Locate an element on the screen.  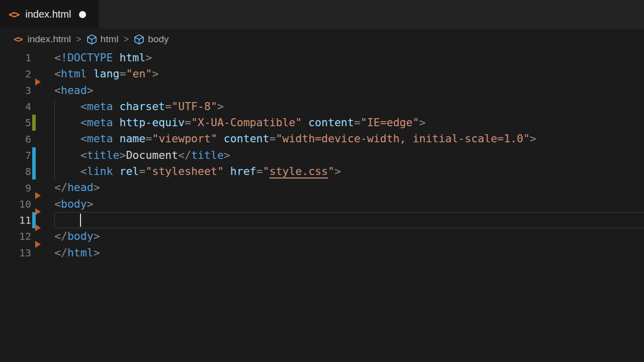
code-token: " is located at coordinates (266, 171).